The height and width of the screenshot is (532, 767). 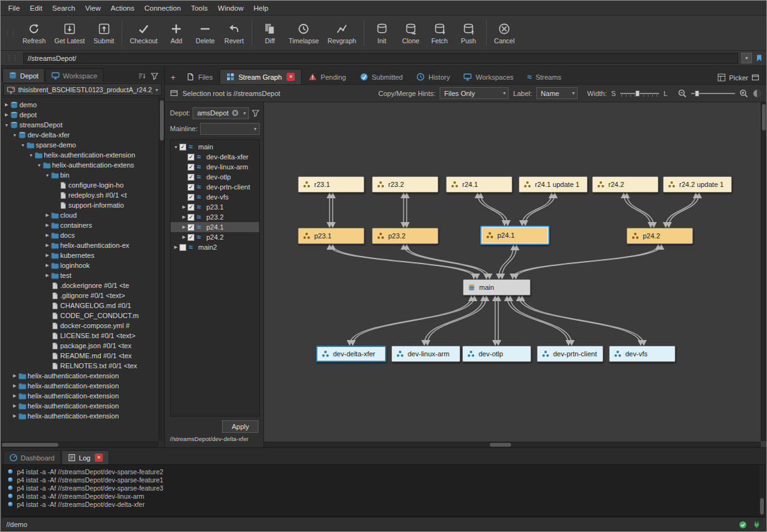 I want to click on stream-node-p24-2: p24.2, so click(x=660, y=236).